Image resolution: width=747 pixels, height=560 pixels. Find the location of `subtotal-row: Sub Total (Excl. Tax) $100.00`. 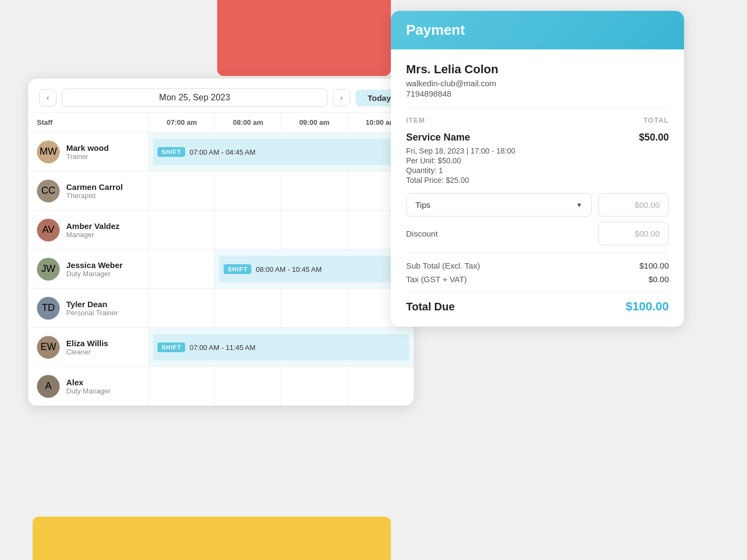

subtotal-row: Sub Total (Excl. Tax) $100.00 is located at coordinates (537, 266).